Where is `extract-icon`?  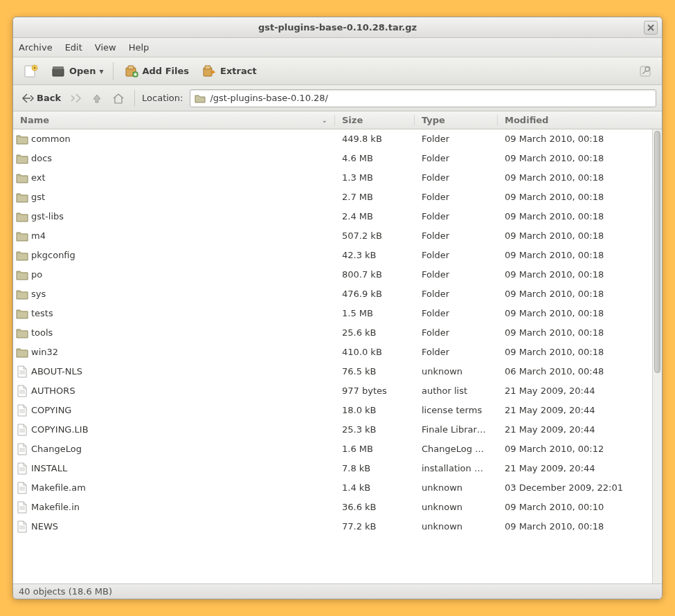
extract-icon is located at coordinates (209, 71).